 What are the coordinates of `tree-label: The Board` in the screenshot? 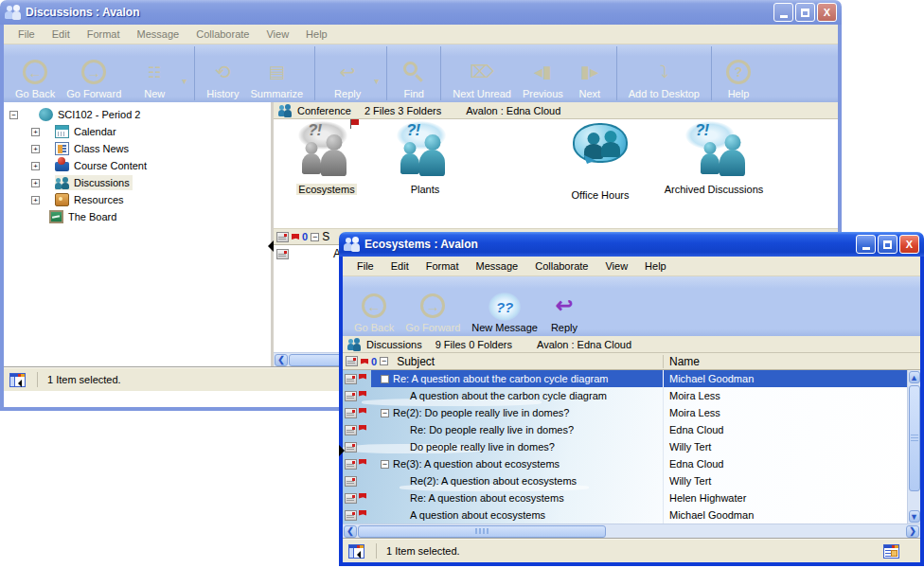 It's located at (93, 217).